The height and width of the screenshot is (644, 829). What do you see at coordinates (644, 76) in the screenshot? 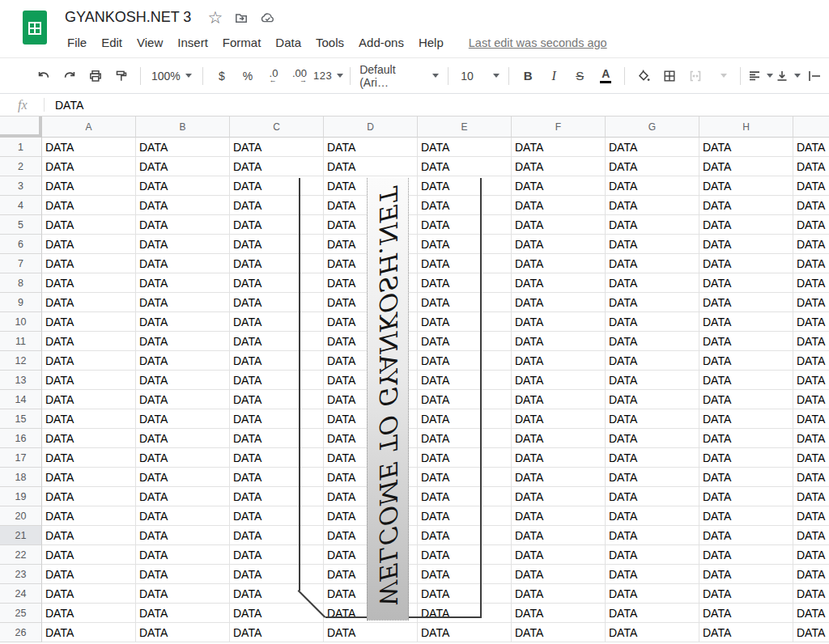
I see `fill-color-button` at bounding box center [644, 76].